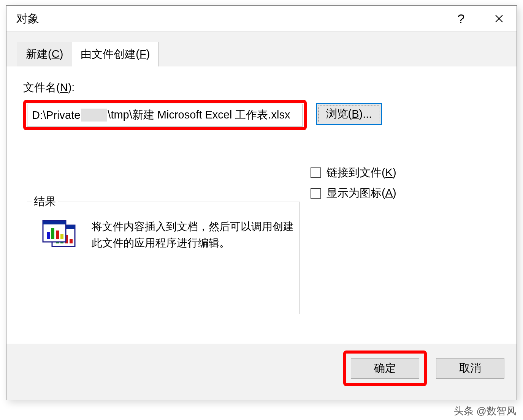 This screenshot has width=523, height=420. I want to click on redacted-segment, so click(94, 115).